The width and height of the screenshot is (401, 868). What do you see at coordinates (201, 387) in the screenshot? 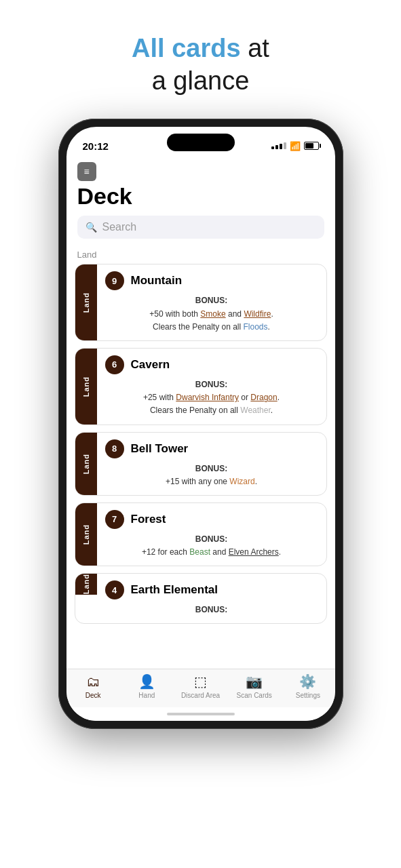
I see `card-item-cavern: Land 6 Cavern BONUS: +25 with Dwarvish I…` at bounding box center [201, 387].